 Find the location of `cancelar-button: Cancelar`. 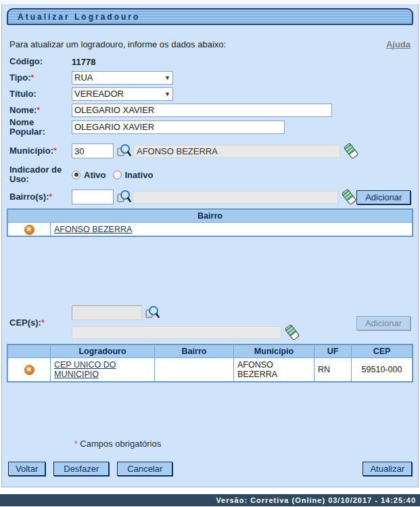

cancelar-button: Cancelar is located at coordinates (145, 468).